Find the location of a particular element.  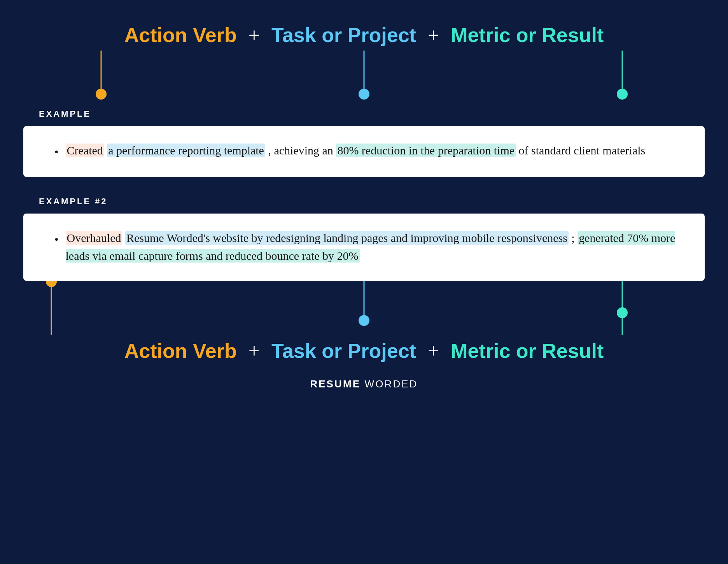

example2-action-highlight: Overhauled is located at coordinates (94, 238).